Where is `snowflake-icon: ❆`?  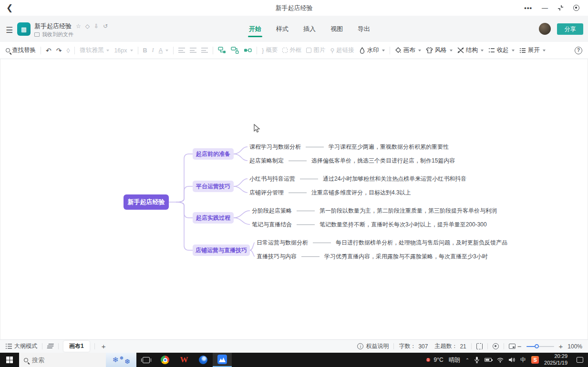
snowflake-icon: ❆ is located at coordinates (127, 361).